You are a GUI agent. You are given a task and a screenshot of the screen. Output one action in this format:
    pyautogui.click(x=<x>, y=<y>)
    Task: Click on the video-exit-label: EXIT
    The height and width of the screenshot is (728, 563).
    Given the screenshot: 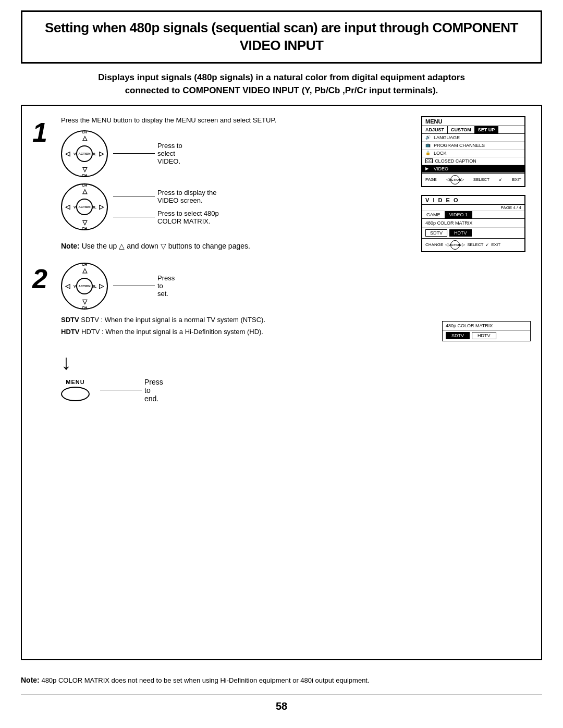 What is the action you would take?
    pyautogui.click(x=496, y=245)
    